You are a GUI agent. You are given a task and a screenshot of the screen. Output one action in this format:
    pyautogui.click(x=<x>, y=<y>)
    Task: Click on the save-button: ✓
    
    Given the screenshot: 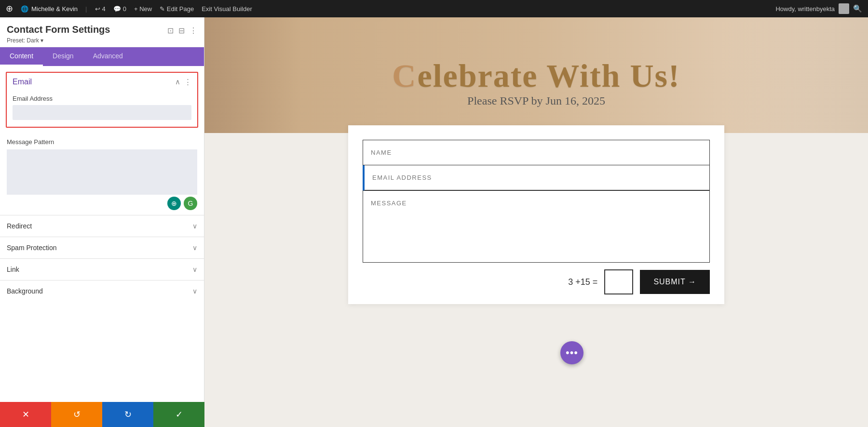 What is the action you would take?
    pyautogui.click(x=179, y=414)
    